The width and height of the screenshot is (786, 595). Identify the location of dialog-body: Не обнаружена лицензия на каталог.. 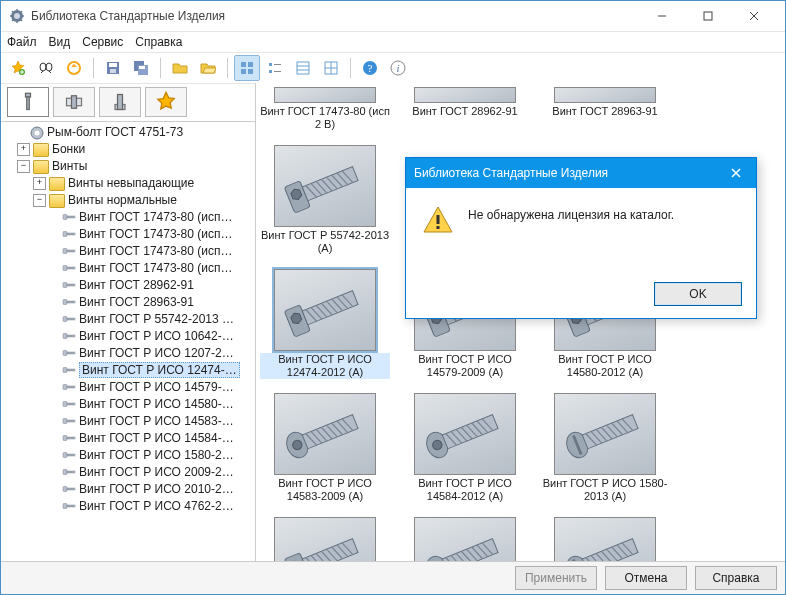
(581, 214).